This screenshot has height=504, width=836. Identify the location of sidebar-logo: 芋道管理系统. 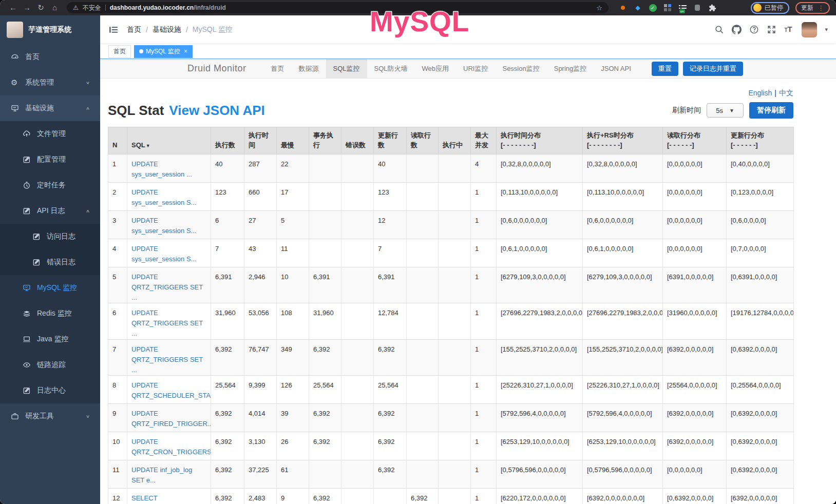
(50, 30).